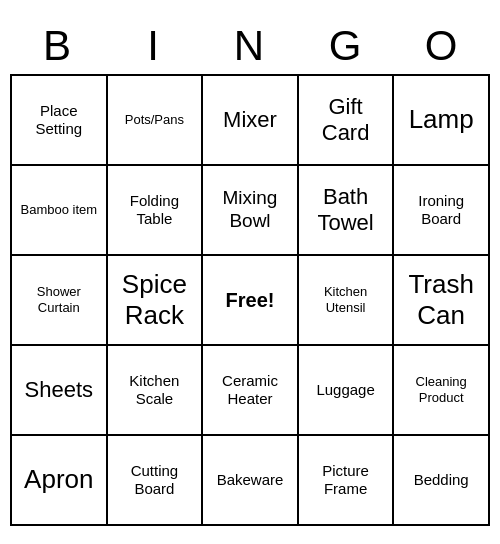  What do you see at coordinates (442, 211) in the screenshot?
I see `cell-r1-c4: Ironing Board` at bounding box center [442, 211].